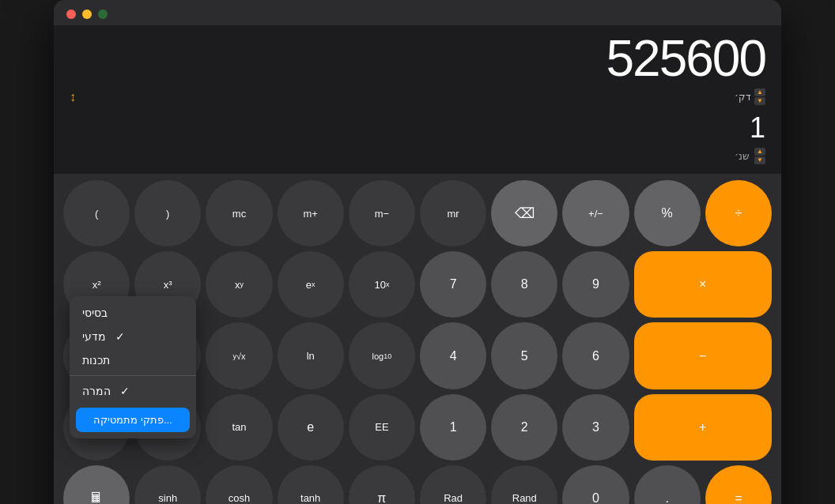 The image size is (835, 504). Describe the element at coordinates (311, 213) in the screenshot. I see `btn-mplus: m+` at that location.